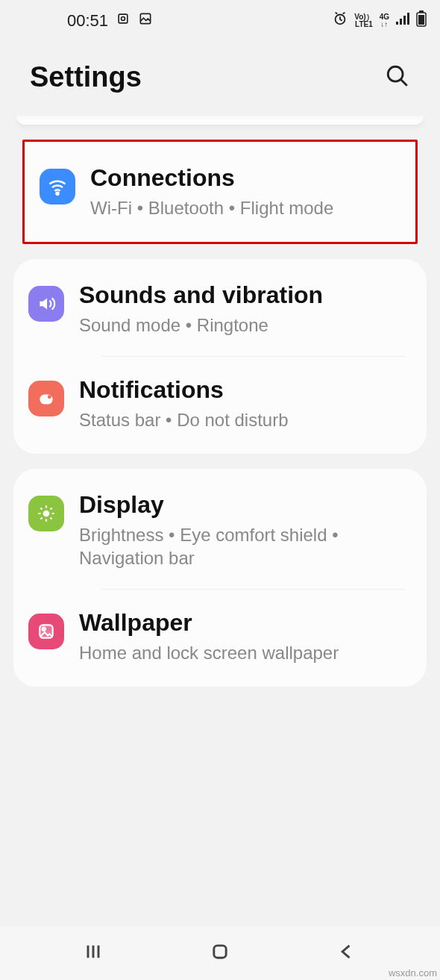 Image resolution: width=440 pixels, height=980 pixels. Describe the element at coordinates (397, 78) in the screenshot. I see `search-button` at that location.